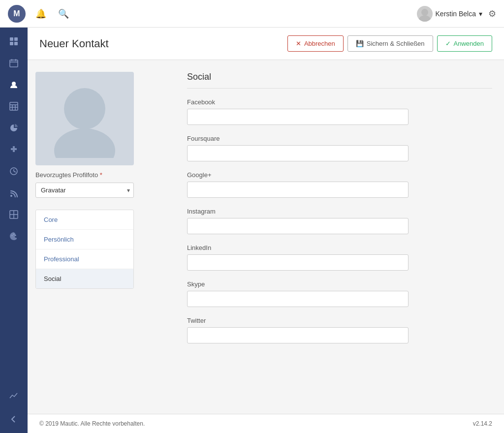 Image resolution: width=504 pixels, height=433 pixels. What do you see at coordinates (266, 423) in the screenshot?
I see `footer: © 2019 Mautic. Alle Rechte vorbehalten. …` at bounding box center [266, 423].